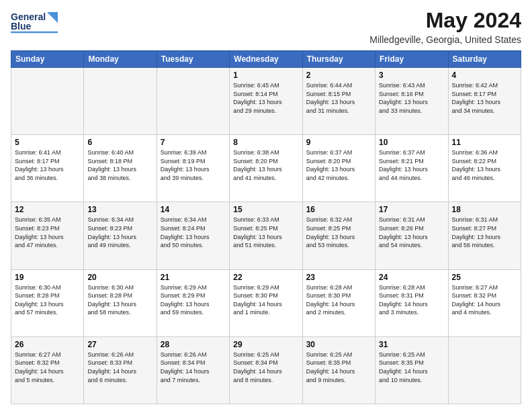 This screenshot has height=411, width=532. What do you see at coordinates (339, 277) in the screenshot?
I see `day-number: 23` at bounding box center [339, 277].